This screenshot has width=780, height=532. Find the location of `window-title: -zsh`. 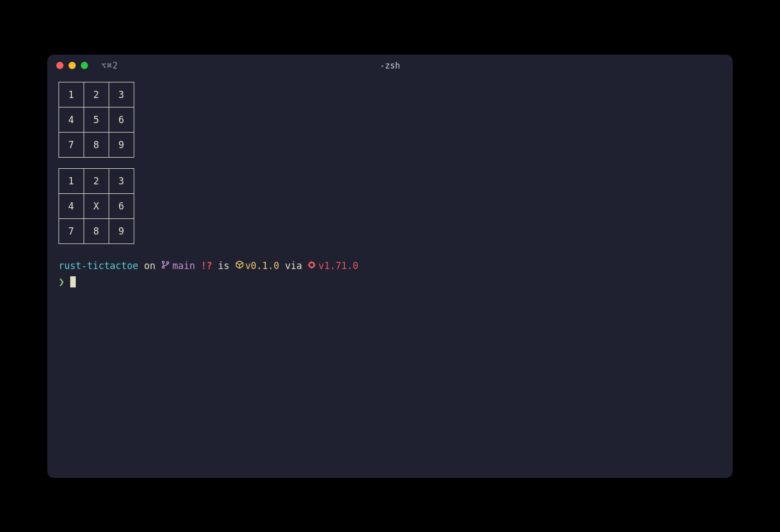

window-title: -zsh is located at coordinates (390, 66).